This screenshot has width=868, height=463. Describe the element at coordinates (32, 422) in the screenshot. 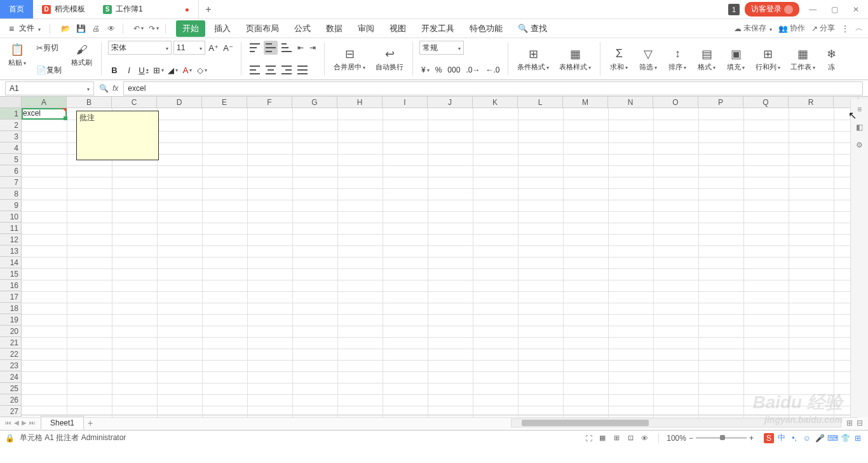

I see `sheet-last-button: ⏭` at that location.